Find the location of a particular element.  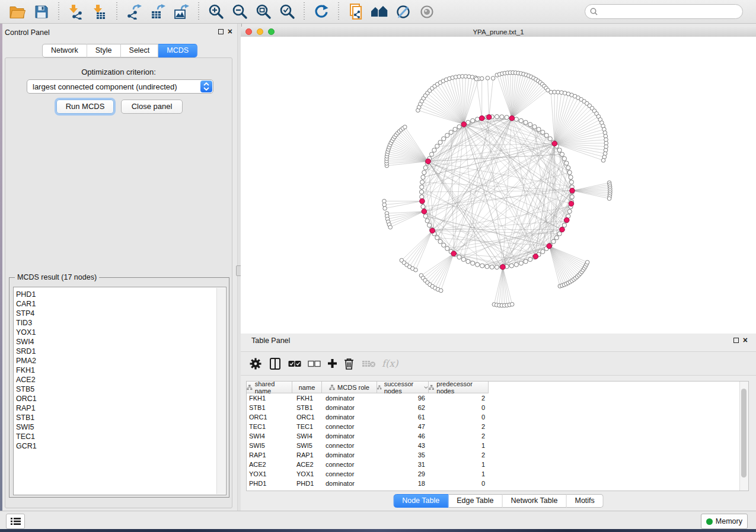

import-table-icon is located at coordinates (100, 12).